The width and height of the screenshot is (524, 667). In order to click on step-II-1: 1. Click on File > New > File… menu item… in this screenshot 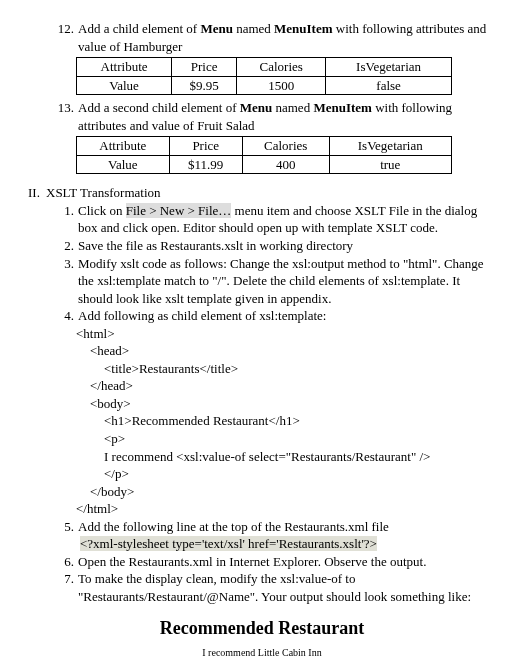, I will do `click(274, 220)`.